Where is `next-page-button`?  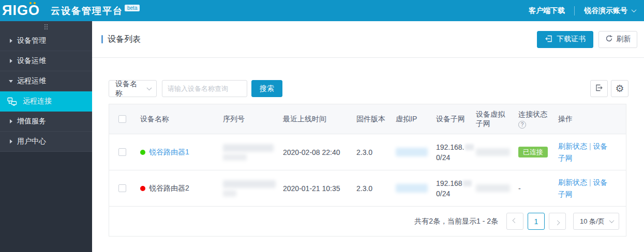 next-page-button is located at coordinates (558, 221).